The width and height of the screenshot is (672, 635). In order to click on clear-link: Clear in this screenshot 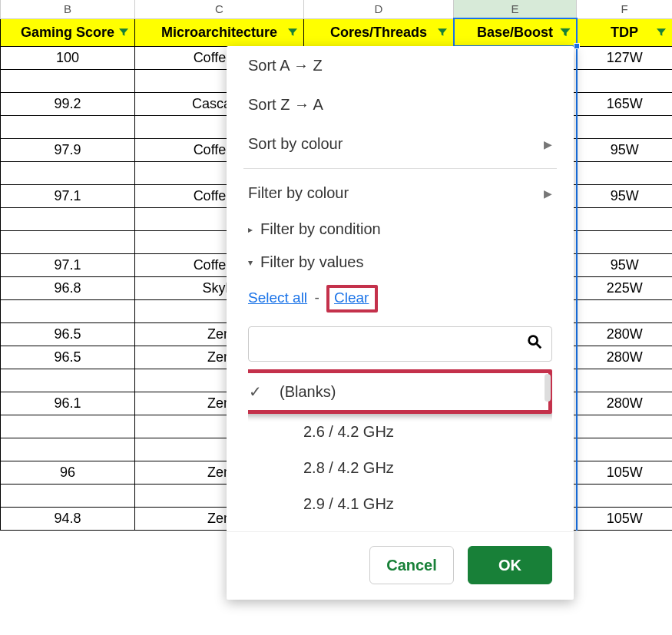, I will do `click(352, 298)`.